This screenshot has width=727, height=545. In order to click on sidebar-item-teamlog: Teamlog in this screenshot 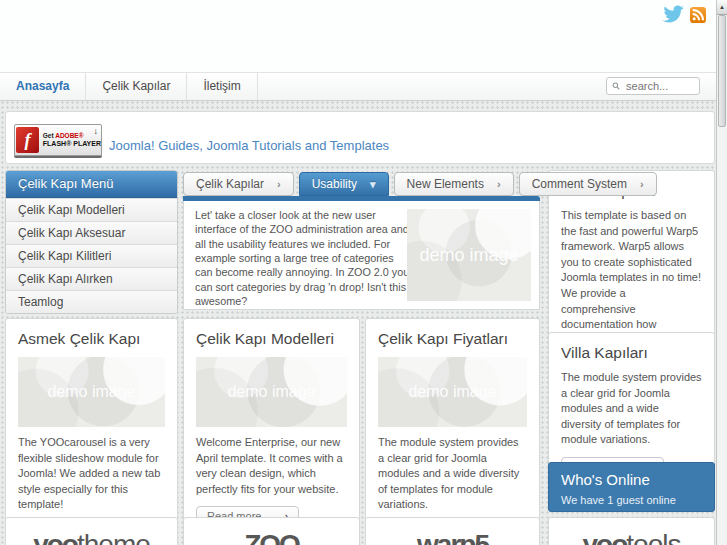, I will do `click(92, 302)`.